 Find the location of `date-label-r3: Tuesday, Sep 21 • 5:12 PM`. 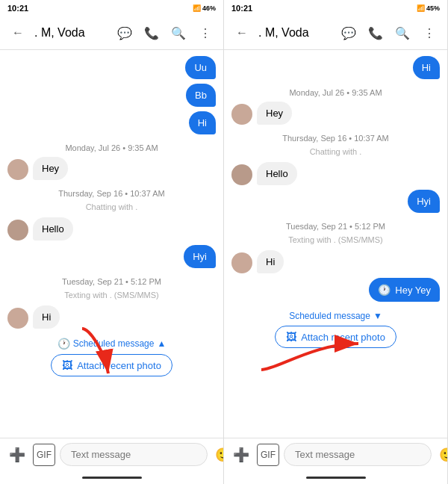

date-label-r3: Tuesday, Sep 21 • 5:12 PM is located at coordinates (336, 226).